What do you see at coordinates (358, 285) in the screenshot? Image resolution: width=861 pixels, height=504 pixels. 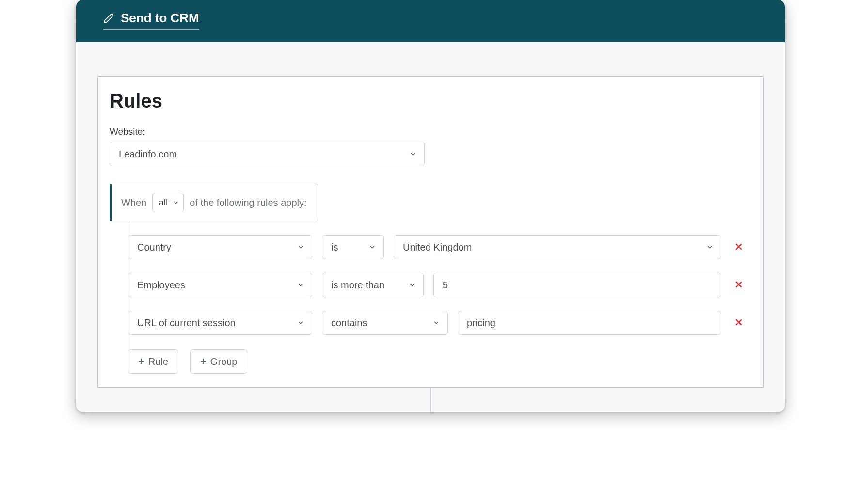 I see `rule-operator-value: is more than` at bounding box center [358, 285].